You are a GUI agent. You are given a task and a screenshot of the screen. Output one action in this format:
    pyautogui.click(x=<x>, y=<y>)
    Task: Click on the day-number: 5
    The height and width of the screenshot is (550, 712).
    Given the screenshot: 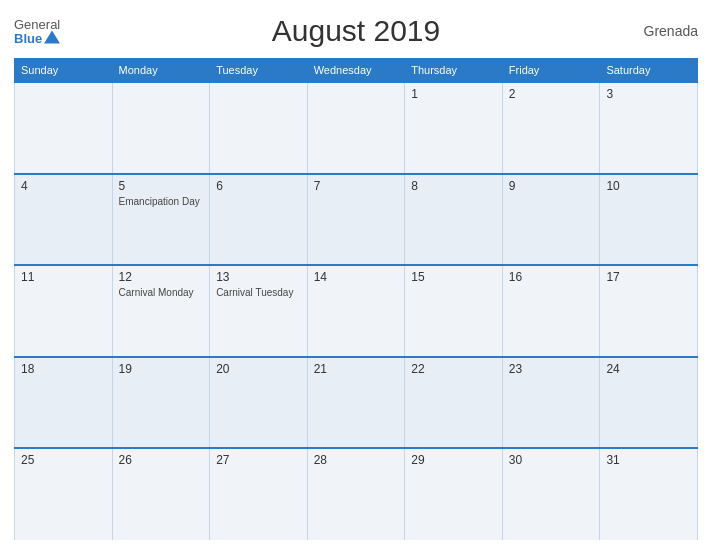 What is the action you would take?
    pyautogui.click(x=162, y=186)
    